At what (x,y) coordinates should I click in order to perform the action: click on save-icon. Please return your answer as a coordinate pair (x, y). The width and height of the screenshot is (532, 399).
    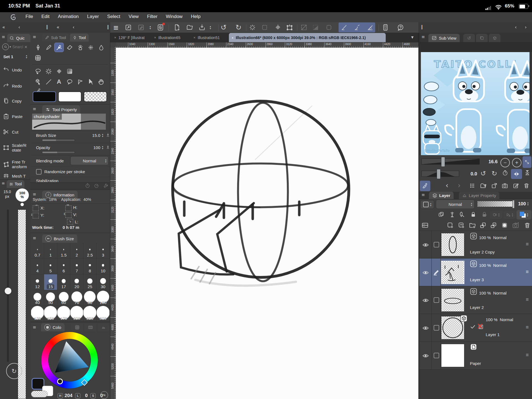
    Looking at the image, I should click on (202, 27).